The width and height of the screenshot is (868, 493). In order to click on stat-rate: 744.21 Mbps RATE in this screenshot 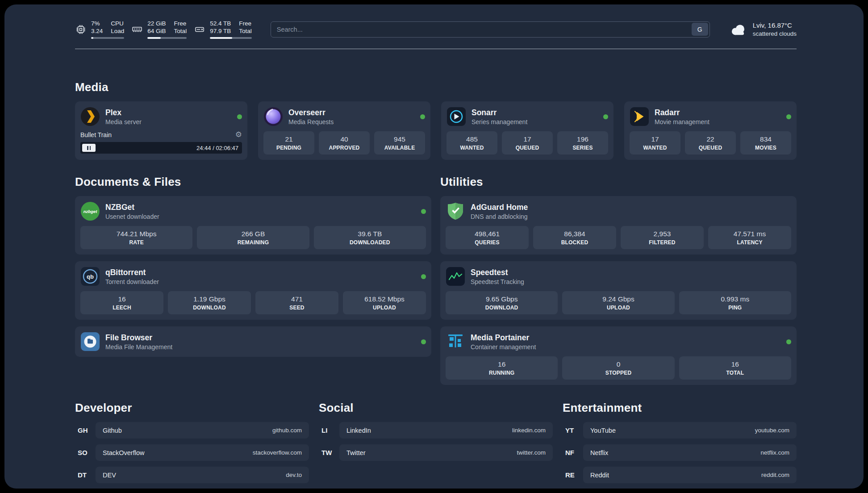, I will do `click(137, 238)`.